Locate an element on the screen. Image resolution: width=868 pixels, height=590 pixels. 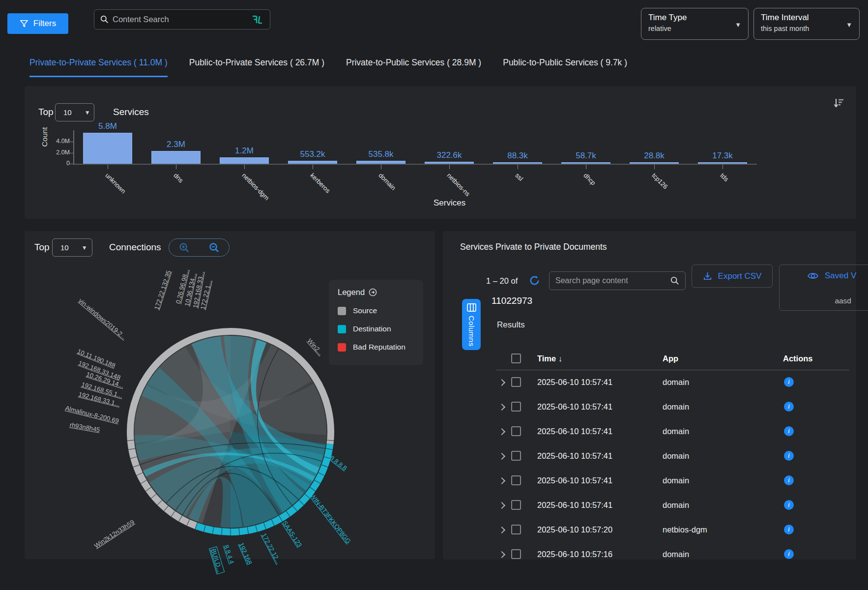
columns-button-label: Columns is located at coordinates (472, 331).